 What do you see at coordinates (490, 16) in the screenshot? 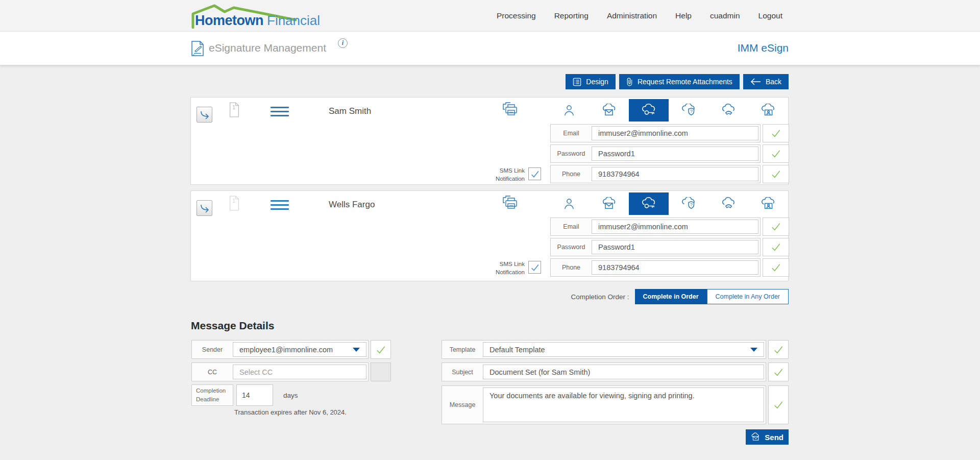
I see `top-bar: HometownFinancial Processing Reporting A…` at bounding box center [490, 16].